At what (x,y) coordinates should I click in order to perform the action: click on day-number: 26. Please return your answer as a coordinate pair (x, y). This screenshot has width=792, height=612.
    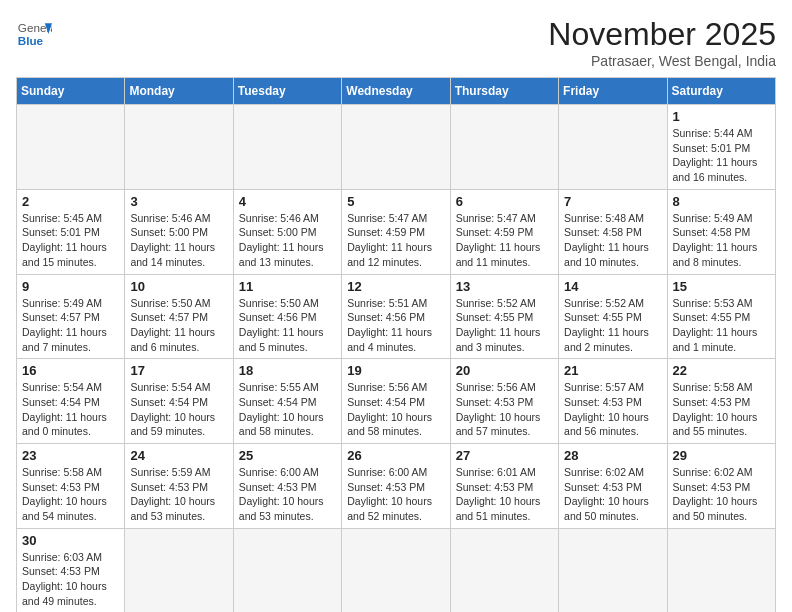
    Looking at the image, I should click on (396, 456).